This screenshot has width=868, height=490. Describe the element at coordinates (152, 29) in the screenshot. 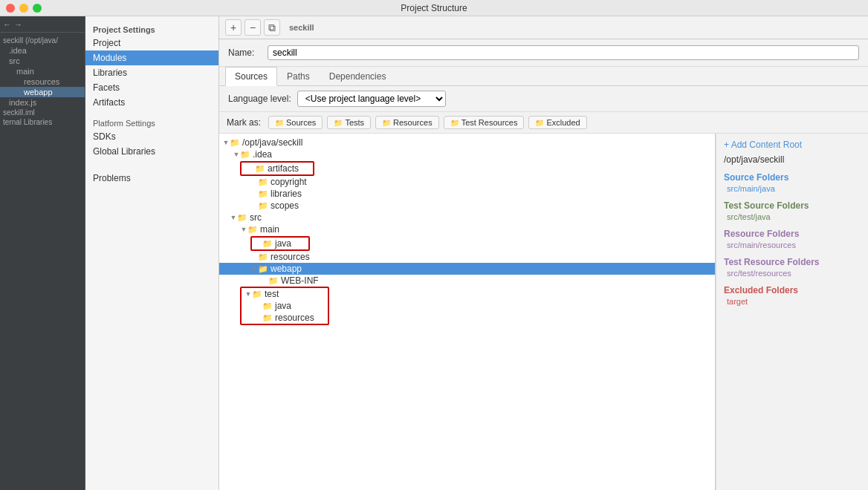

I see `project-settings-label: Project Settings` at that location.